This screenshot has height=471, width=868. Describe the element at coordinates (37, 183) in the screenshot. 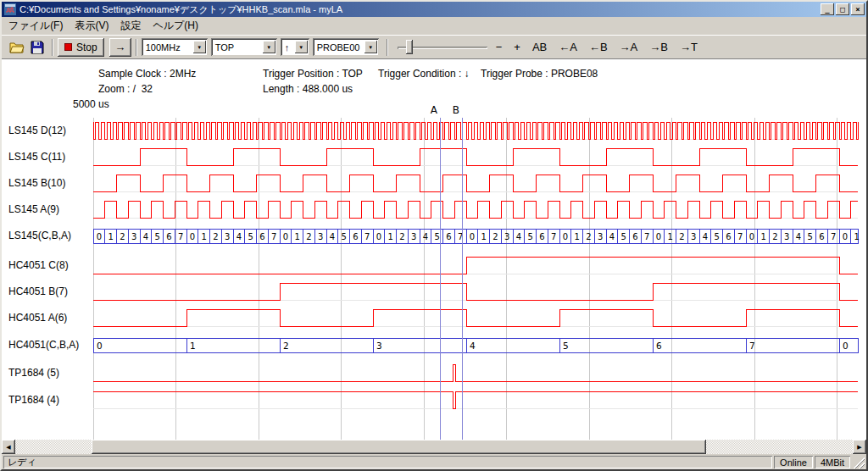

I see `channel-label-2: LS145 B(10)` at that location.